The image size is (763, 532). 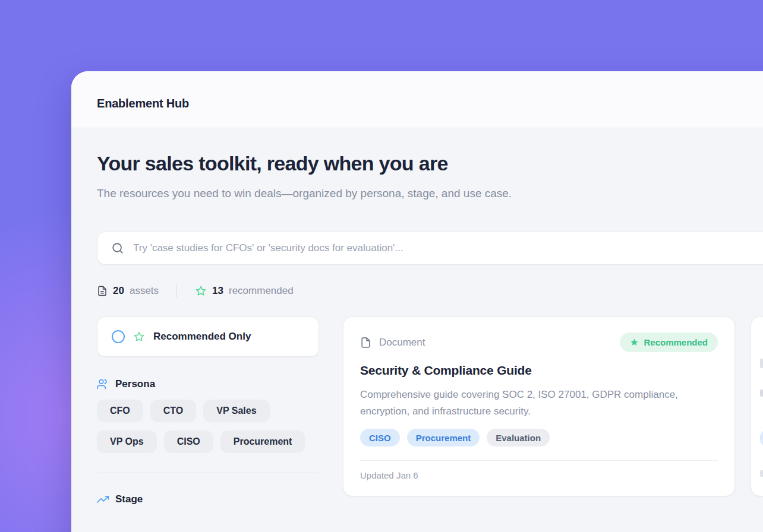 I want to click on search-bar, so click(x=430, y=248).